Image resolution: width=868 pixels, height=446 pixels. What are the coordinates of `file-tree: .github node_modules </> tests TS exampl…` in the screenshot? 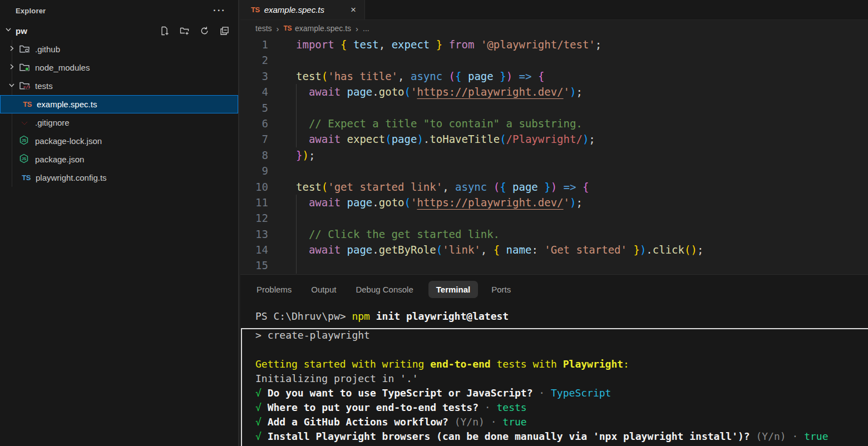 It's located at (119, 113).